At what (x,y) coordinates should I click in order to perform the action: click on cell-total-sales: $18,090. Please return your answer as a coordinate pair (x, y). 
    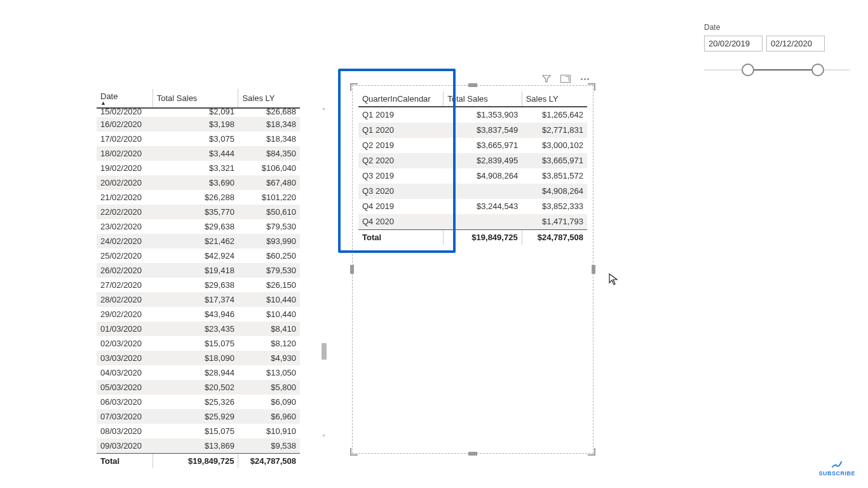
    Looking at the image, I should click on (196, 358).